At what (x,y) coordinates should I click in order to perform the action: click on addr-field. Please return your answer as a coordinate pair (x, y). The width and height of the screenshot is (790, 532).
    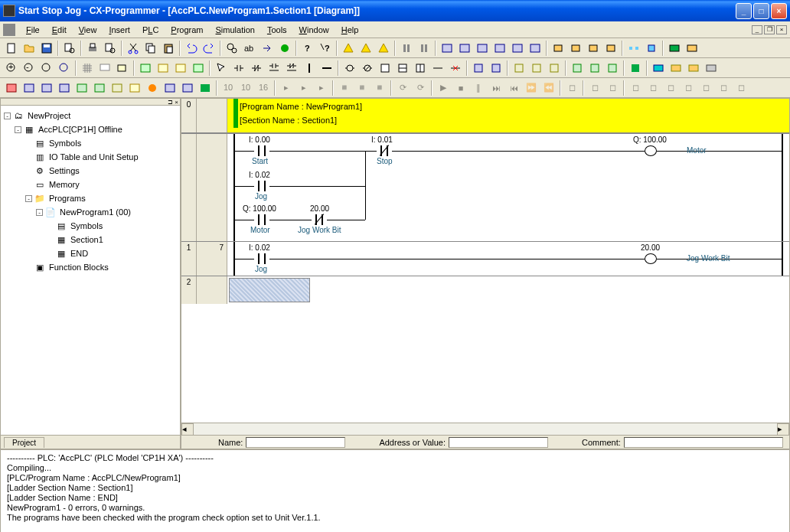
    Looking at the image, I should click on (498, 442).